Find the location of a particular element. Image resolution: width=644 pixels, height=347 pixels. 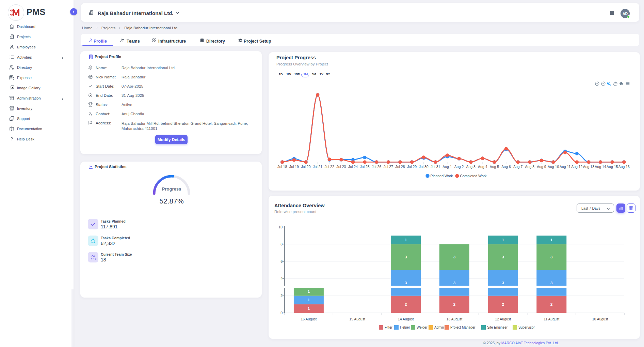

svg-text: 15 August is located at coordinates (357, 319).